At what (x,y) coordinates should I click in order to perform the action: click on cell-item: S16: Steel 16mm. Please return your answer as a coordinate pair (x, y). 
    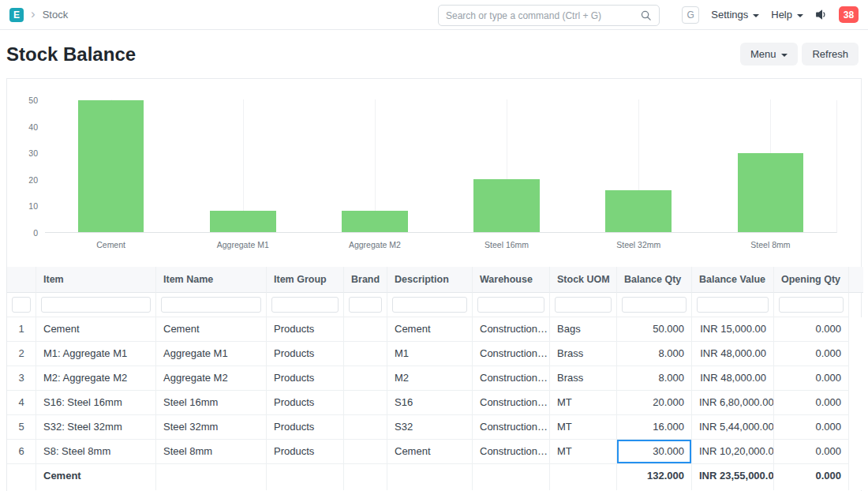
    Looking at the image, I should click on (96, 403).